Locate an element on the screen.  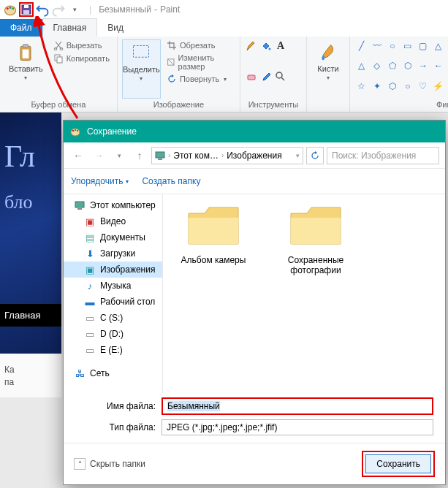
fill-icon is located at coordinates (266, 46).